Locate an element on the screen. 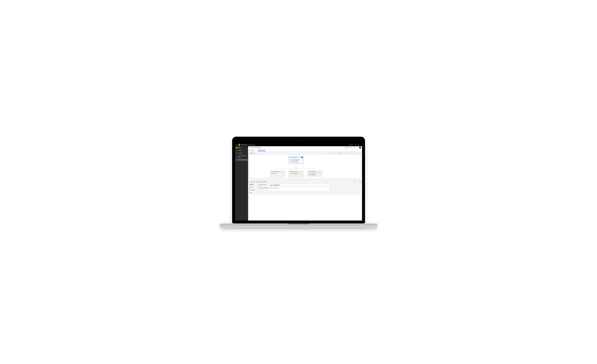 The height and width of the screenshot is (364, 597). node-rule-productdate: rule_ProductDate In_Launchdate In_Renewa… is located at coordinates (315, 174).